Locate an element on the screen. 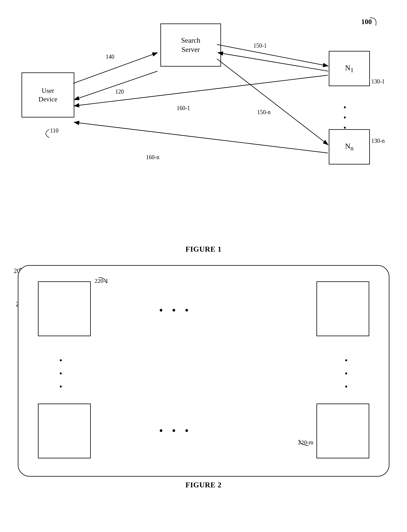 The height and width of the screenshot is (532, 407). node-220-m is located at coordinates (343, 431).